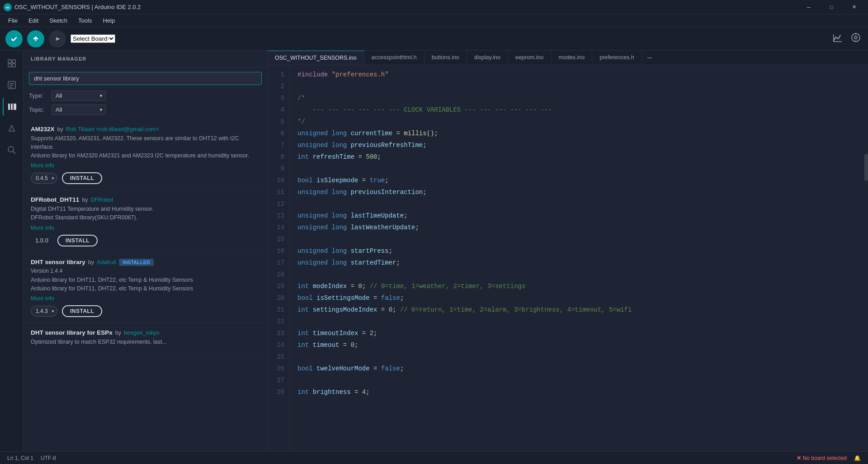  What do you see at coordinates (316, 58) in the screenshot?
I see `tab-osc-without-sensors: OSC_WITHOUT_SENSORS.ino` at bounding box center [316, 58].